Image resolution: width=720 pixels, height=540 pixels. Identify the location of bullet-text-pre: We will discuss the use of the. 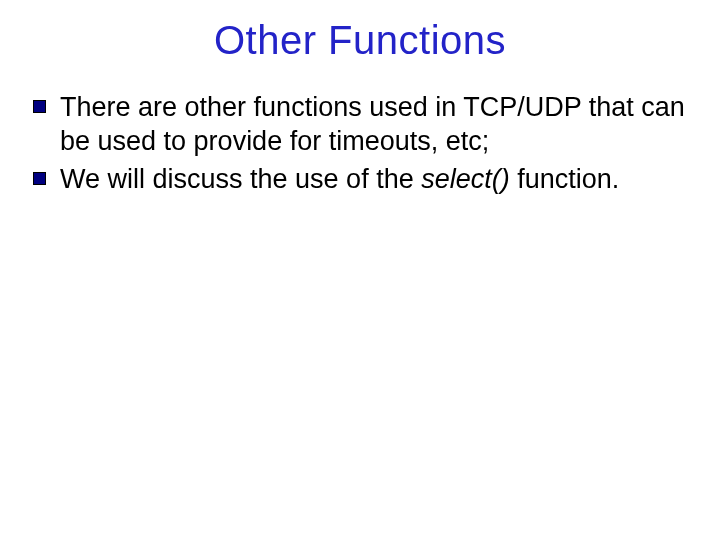
(240, 179).